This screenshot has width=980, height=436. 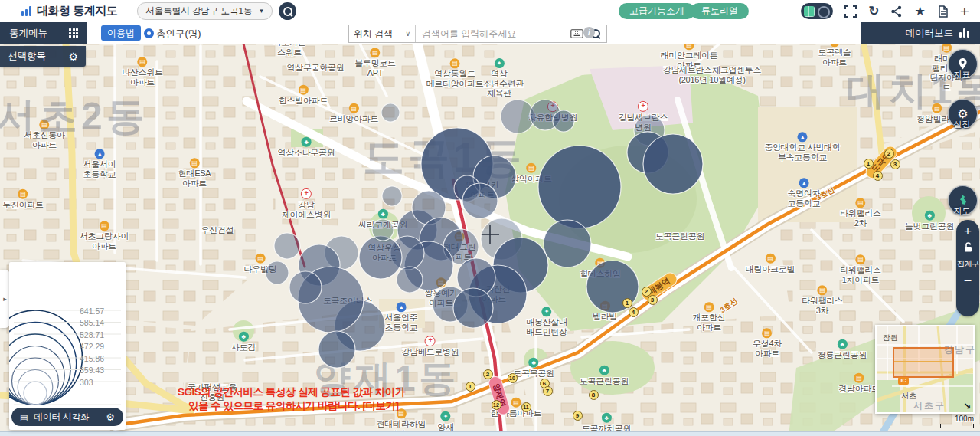 What do you see at coordinates (38, 57) in the screenshot?
I see `selected-items-label: 선택항목` at bounding box center [38, 57].